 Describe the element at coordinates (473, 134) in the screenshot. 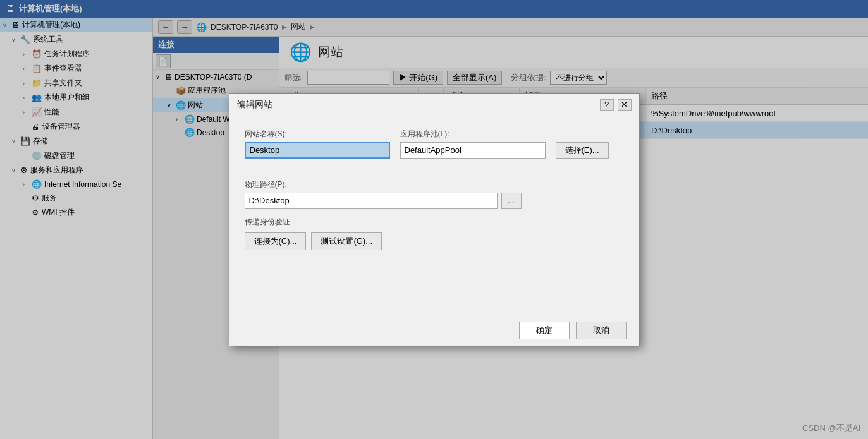

I see `app-pool-label: 应用程序池(L):` at that location.